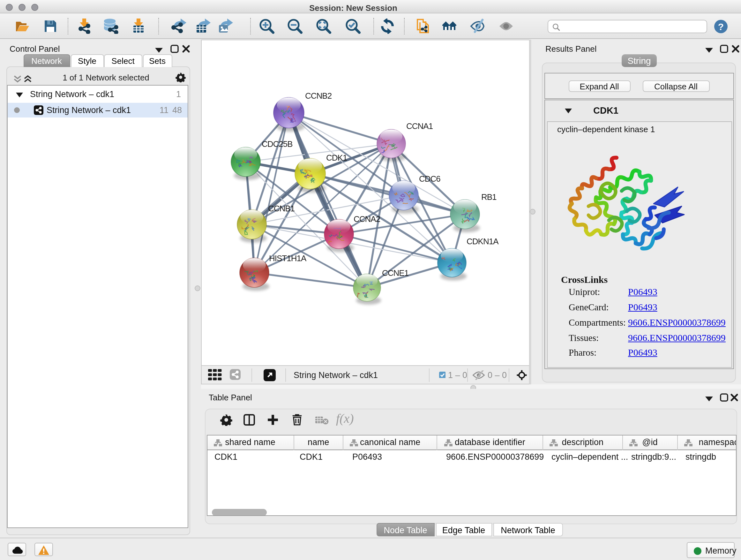  What do you see at coordinates (287, 258) in the screenshot?
I see `svg-text: HIST1H1A` at bounding box center [287, 258].